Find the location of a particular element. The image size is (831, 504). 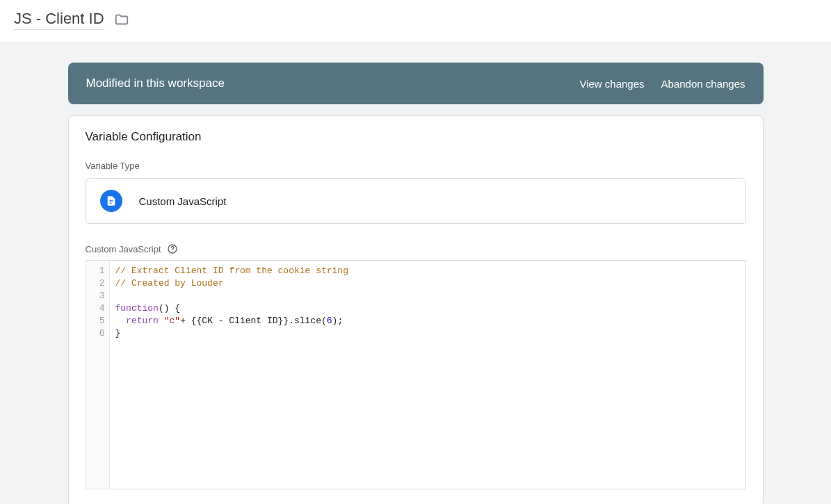

line-number: 3 is located at coordinates (100, 296).